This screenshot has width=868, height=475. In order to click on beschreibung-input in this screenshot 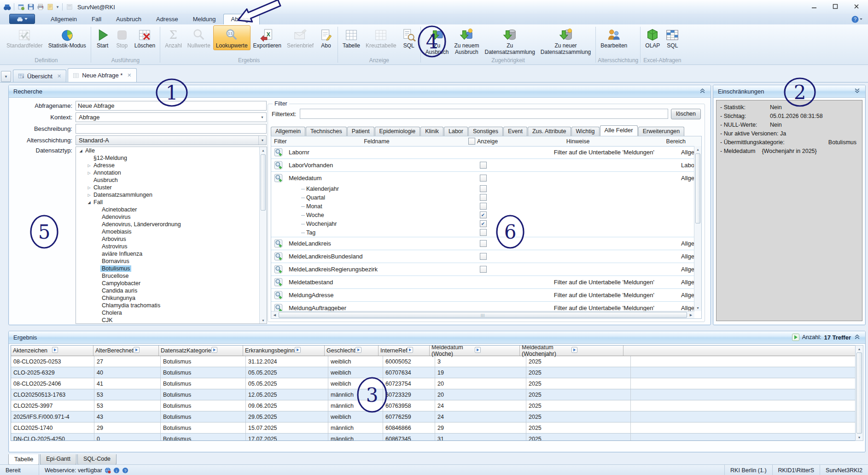, I will do `click(171, 129)`.